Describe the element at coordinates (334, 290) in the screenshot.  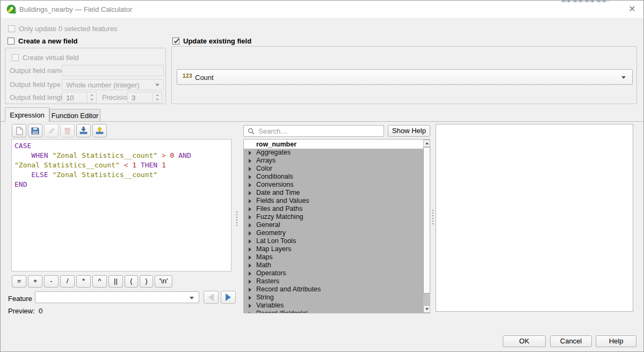
I see `function-group-row: Record and Attributes` at that location.